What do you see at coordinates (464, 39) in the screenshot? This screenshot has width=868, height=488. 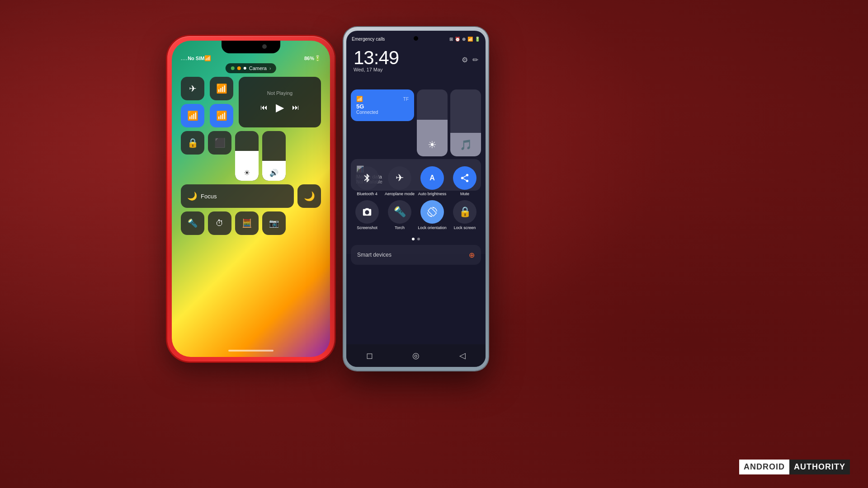 I see `android-dnd-icon: ⊕` at bounding box center [464, 39].